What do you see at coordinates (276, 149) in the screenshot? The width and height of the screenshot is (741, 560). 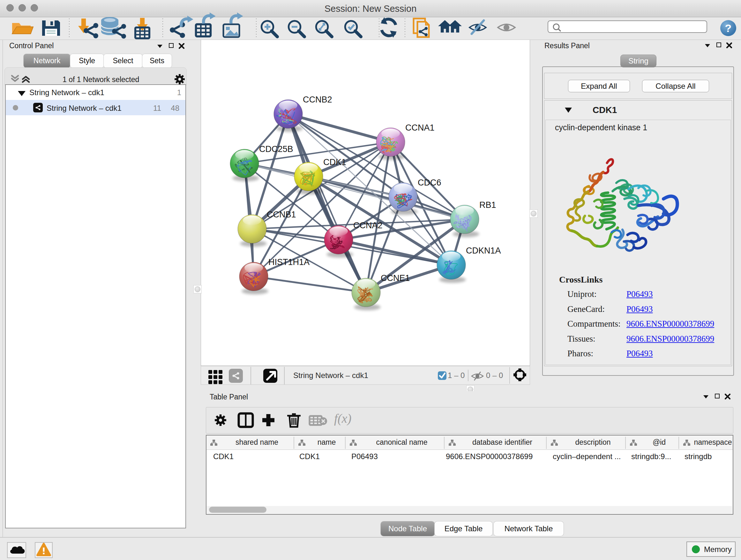 I see `svg-text: CDC25B` at bounding box center [276, 149].